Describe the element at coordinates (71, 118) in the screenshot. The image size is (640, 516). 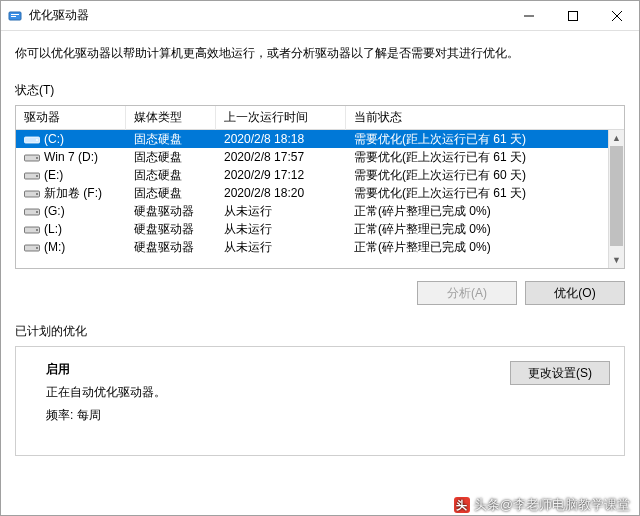
I see `col-drive: 驱动器` at that location.